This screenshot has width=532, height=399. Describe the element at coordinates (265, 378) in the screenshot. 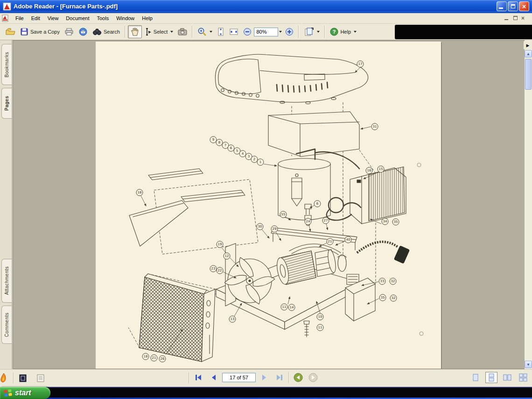

I see `next-page-icon` at that location.